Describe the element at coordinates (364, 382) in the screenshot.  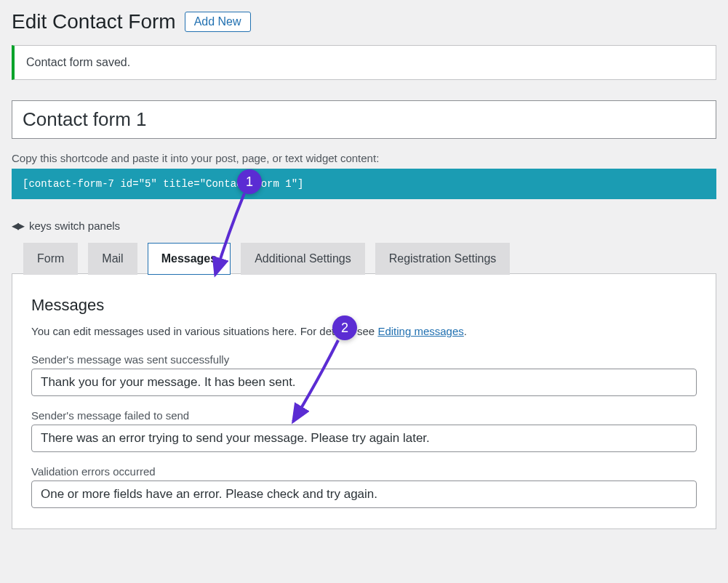
I see `field-input-sent-success` at that location.